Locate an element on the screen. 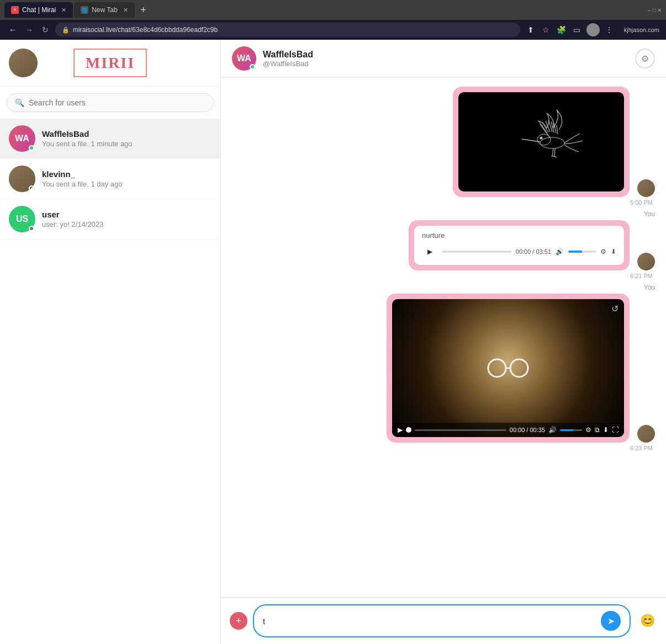 The width and height of the screenshot is (666, 644). audio-download-icon: ⬇ is located at coordinates (614, 252).